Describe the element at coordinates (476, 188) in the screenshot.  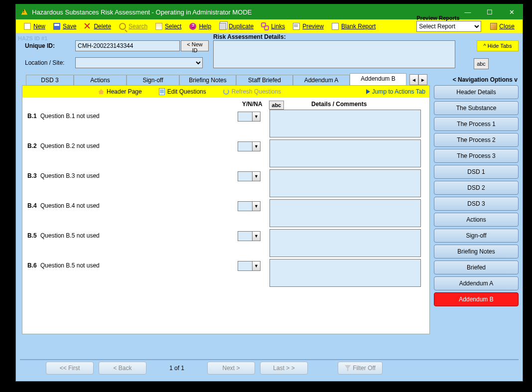
I see `sidenav-dsd 2: DSD 2` at that location.